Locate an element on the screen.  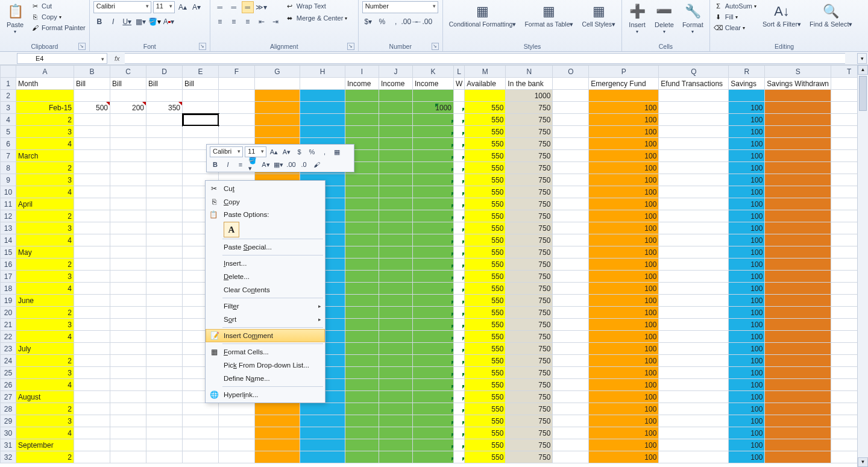
cell-C19 is located at coordinates (128, 301).